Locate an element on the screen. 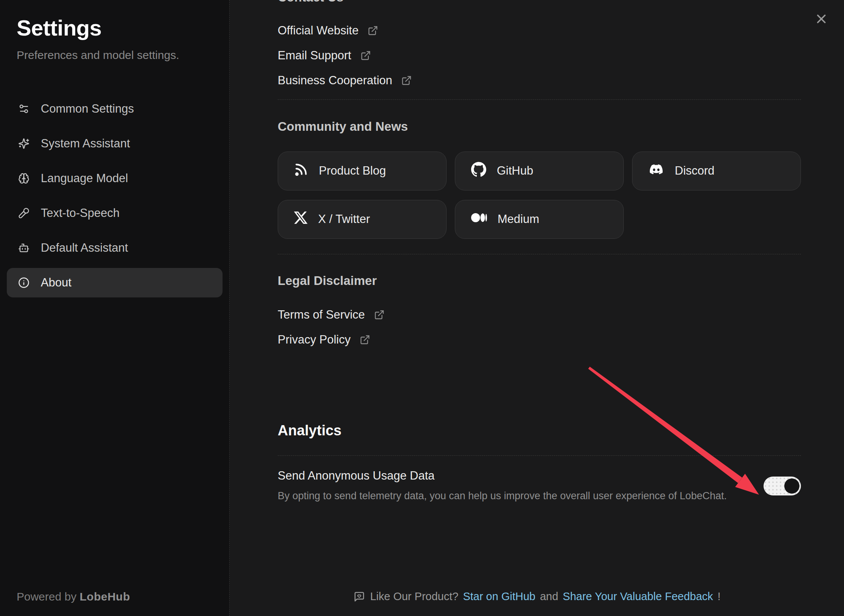  community-buttons: Product Blog GitHub Discord X / Twitter … is located at coordinates (539, 195).